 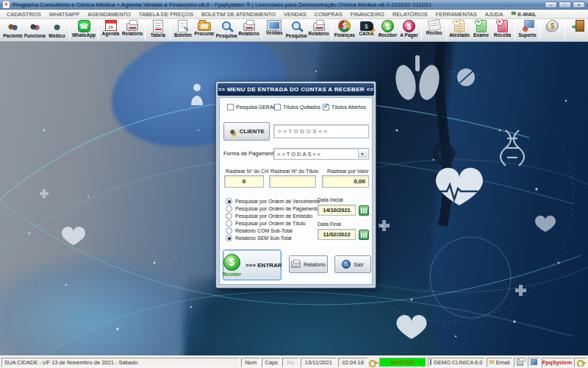 I want to click on relatorio-button-label: Relatório, so click(x=315, y=265).